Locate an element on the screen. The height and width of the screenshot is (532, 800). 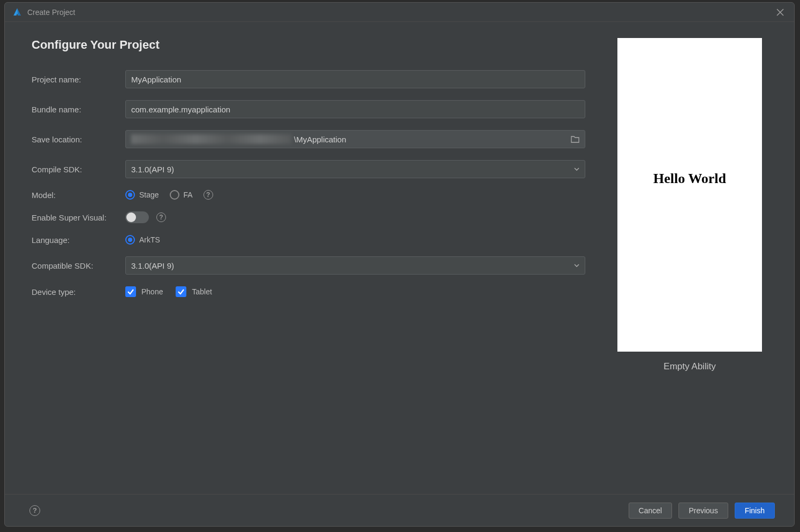
preview-caption: Empty Ability is located at coordinates (690, 367).